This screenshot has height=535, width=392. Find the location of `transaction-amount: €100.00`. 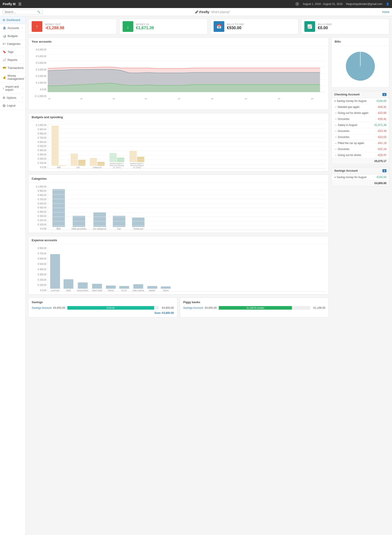

transaction-amount: €100.00 is located at coordinates (382, 101).